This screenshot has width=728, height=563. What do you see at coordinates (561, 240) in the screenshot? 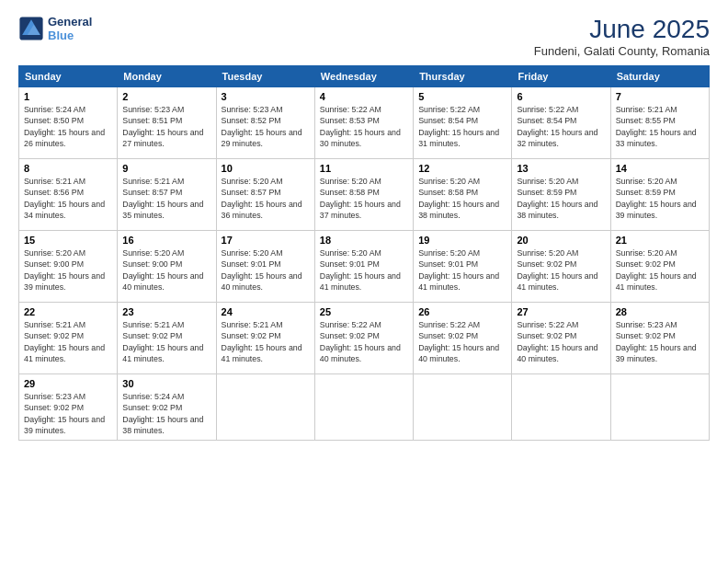
I see `day-number: 20` at bounding box center [561, 240].